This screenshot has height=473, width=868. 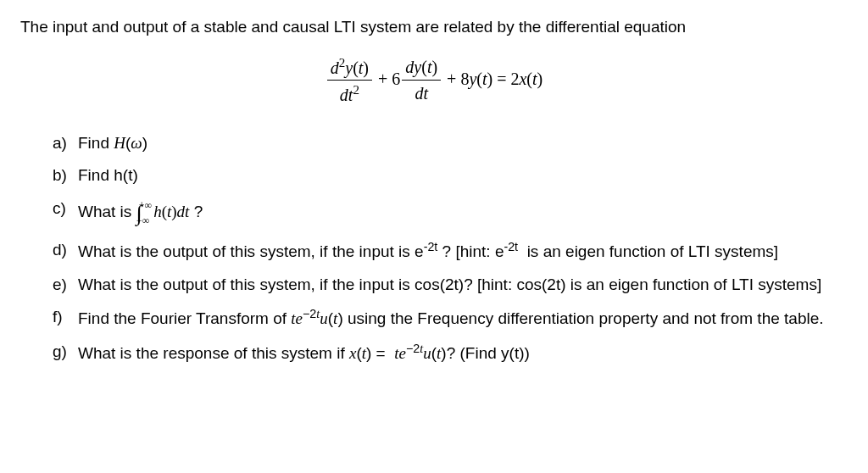 I want to click on item-content: What is ∫+∞−∞ h(t)dt ?, so click(x=463, y=214).